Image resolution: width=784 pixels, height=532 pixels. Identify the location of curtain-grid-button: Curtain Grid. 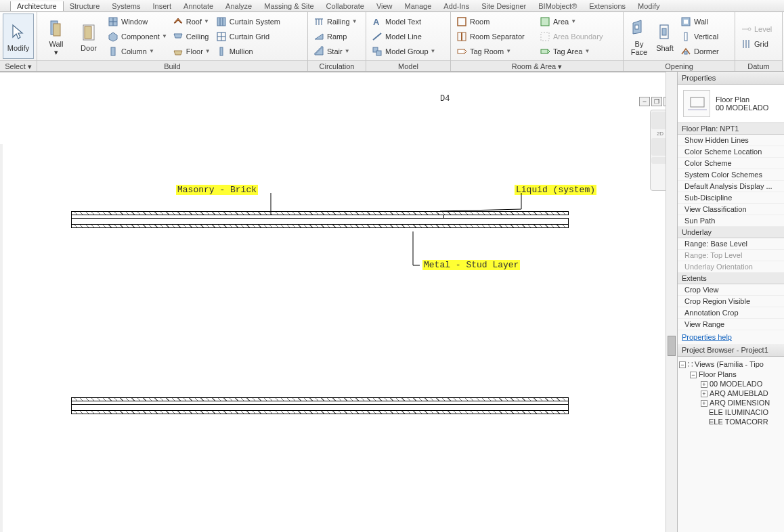
(248, 37).